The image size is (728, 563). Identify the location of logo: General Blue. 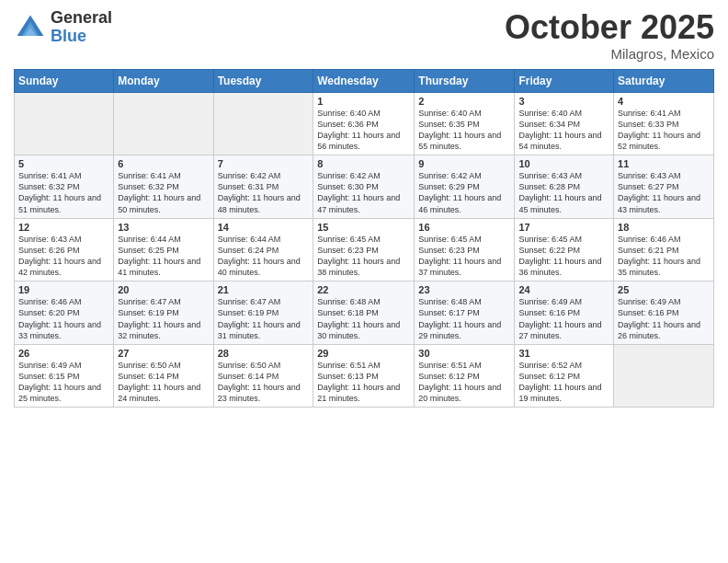
(63, 28).